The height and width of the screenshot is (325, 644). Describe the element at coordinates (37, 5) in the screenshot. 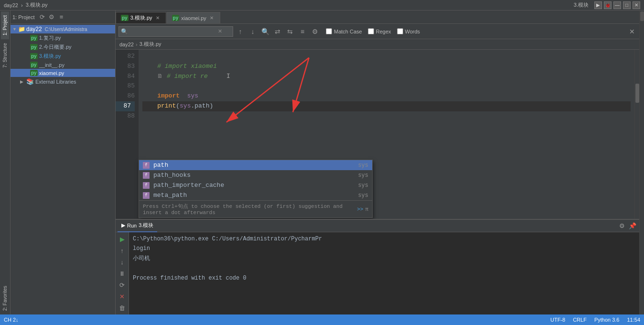

I see `breadcrumb-file: 3.模块.py` at that location.